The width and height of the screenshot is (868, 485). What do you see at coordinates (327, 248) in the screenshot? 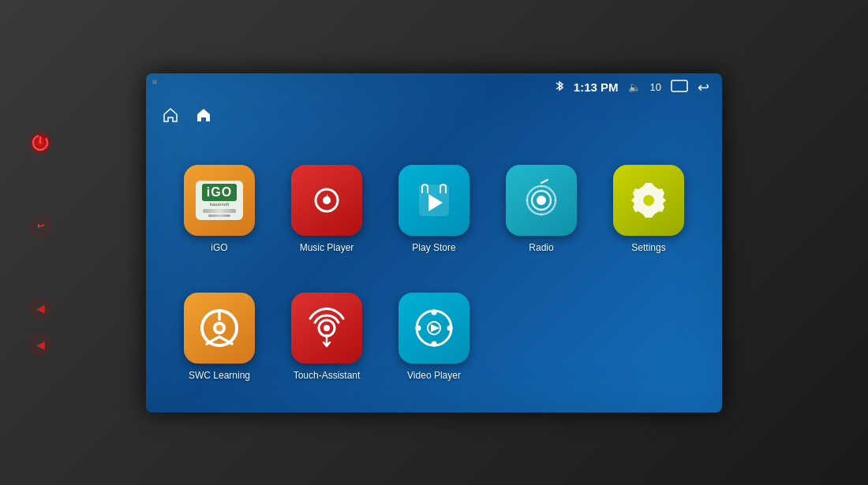
I see `music-player-label: Music Player` at bounding box center [327, 248].